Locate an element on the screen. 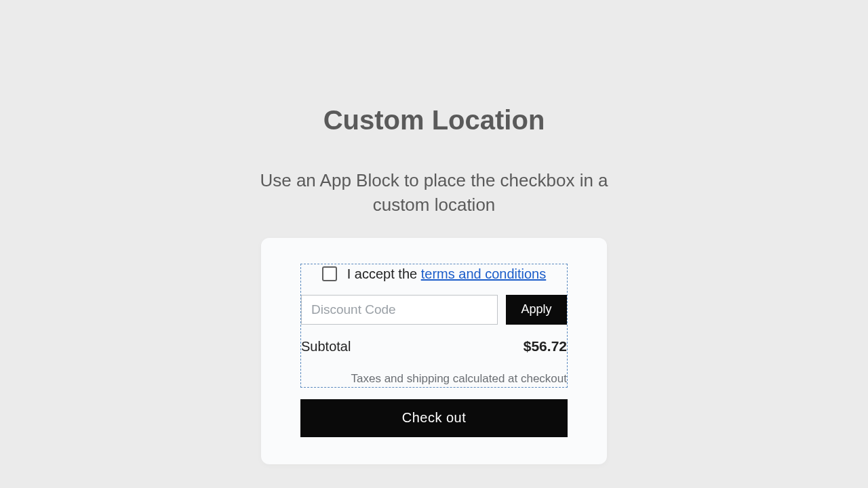 The image size is (868, 488). taxes-note: Taxes and shipping calculated at checkou… is located at coordinates (434, 379).